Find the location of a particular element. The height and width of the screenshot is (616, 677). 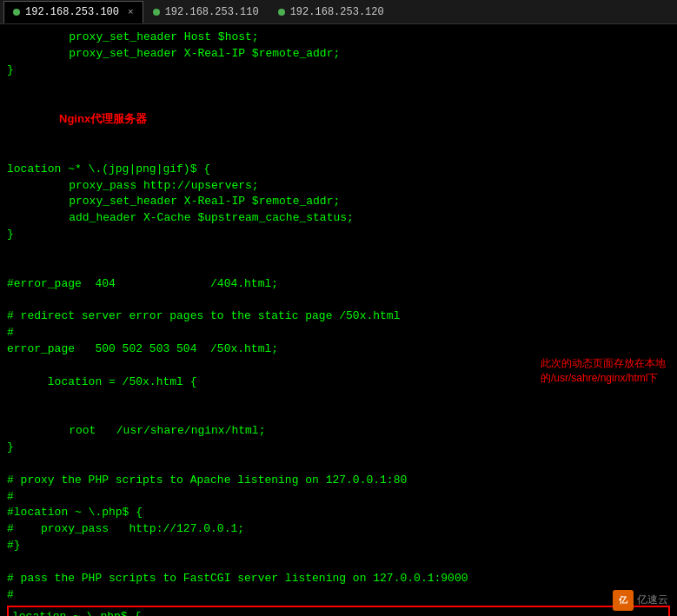

tab-2: 192.168.253.110 is located at coordinates (206, 12).